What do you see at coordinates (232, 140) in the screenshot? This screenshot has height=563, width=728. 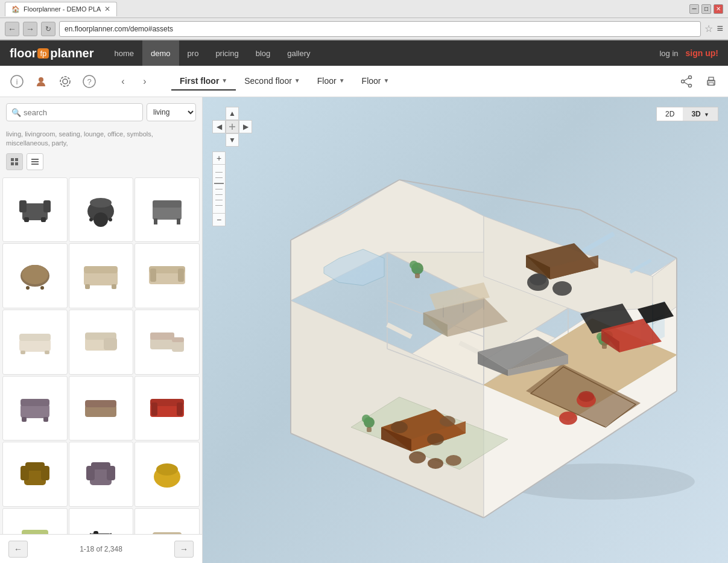 I see `pan-down-btn: ▼` at bounding box center [232, 140].